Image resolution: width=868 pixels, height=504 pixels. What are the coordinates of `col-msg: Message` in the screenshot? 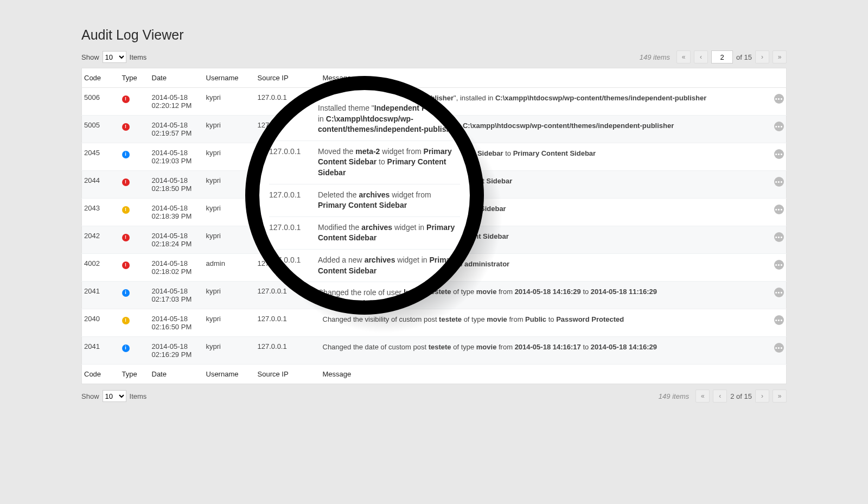 It's located at (546, 78).